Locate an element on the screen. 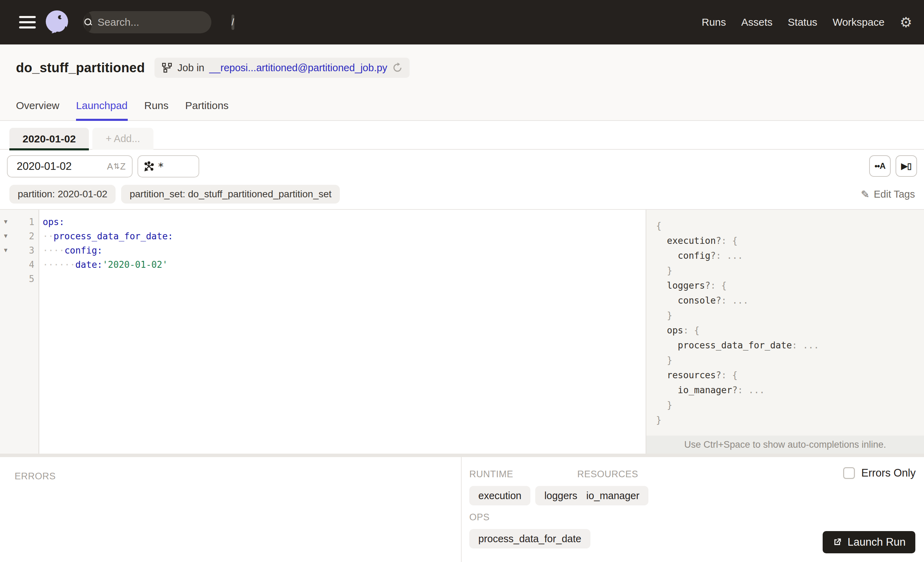 The width and height of the screenshot is (924, 562). editor-gutter: ▼1▼2▼345 is located at coordinates (20, 332).